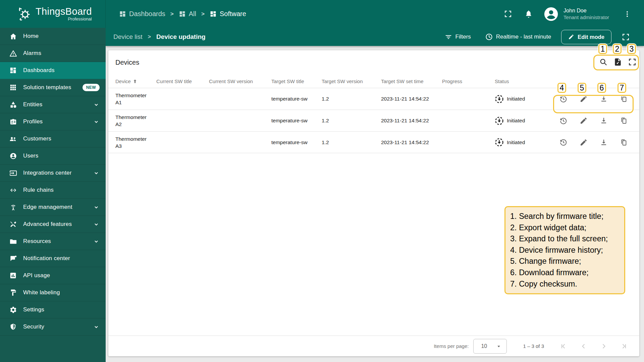 This screenshot has height=362, width=644. Describe the element at coordinates (53, 122) in the screenshot. I see `sidebar-item-profiles: Profiles` at that location.